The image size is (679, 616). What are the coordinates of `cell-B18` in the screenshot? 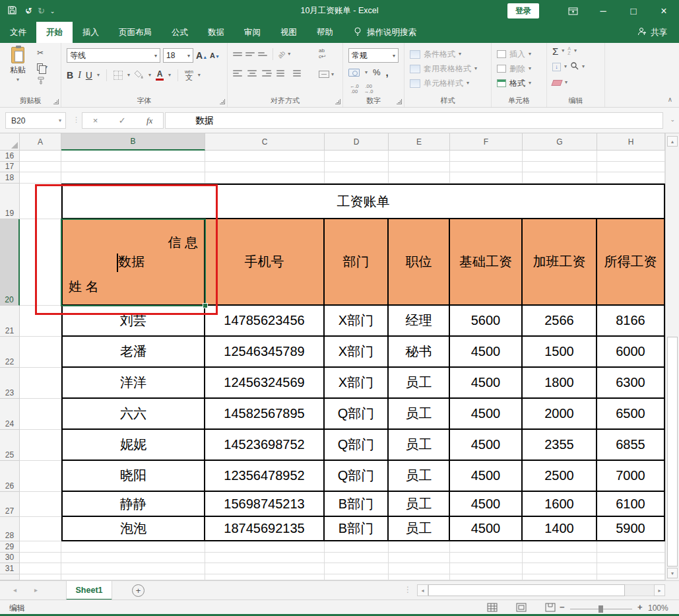 It's located at (133, 178).